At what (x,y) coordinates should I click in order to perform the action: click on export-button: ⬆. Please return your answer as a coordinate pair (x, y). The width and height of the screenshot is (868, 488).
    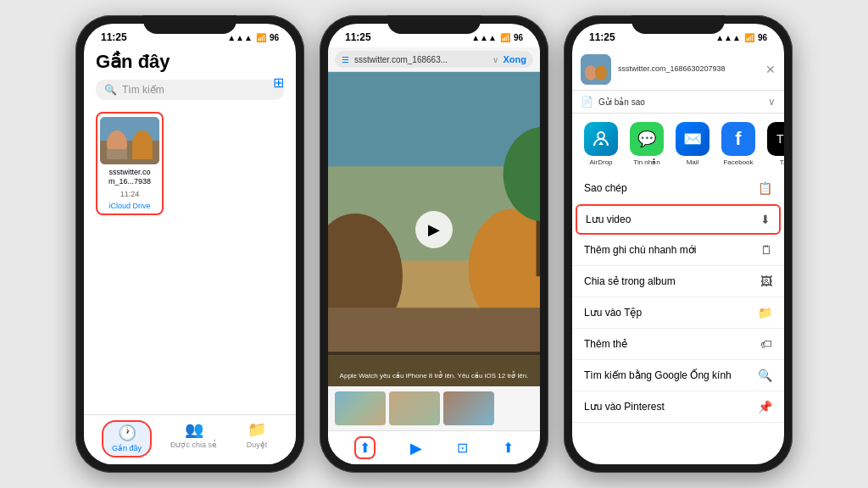
    Looking at the image, I should click on (509, 447).